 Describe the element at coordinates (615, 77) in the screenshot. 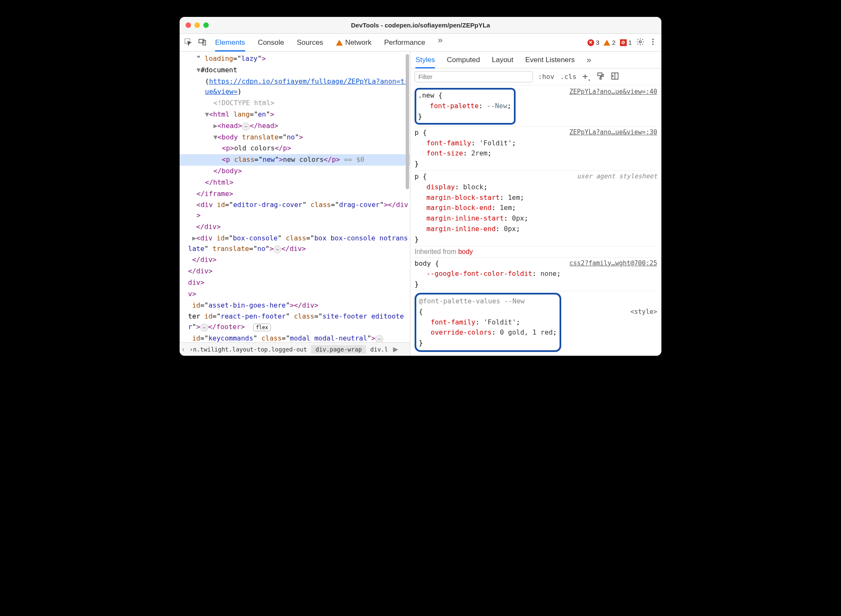

I see `toggle-computed-icon` at that location.